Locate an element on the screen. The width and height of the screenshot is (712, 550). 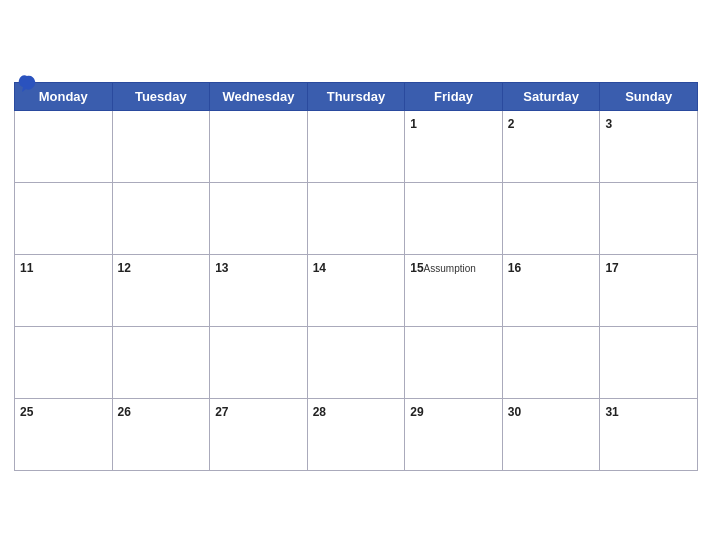
day-number: 8 is located at coordinates (414, 196).